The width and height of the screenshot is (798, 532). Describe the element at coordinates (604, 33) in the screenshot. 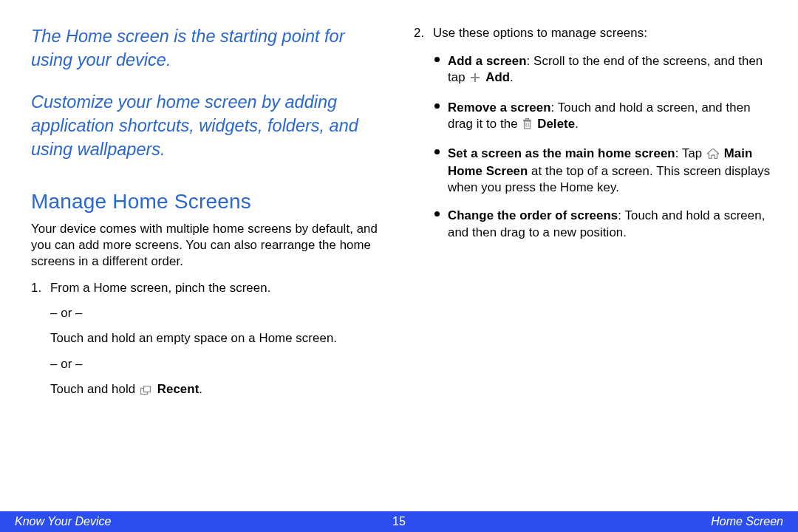

I see `step-2-intro: Use these options to manage screens:` at that location.